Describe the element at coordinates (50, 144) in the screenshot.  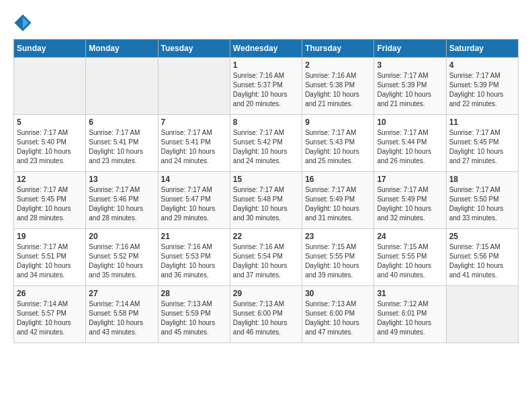
I see `calendar-cell: 5Sunrise: 7:17 AM Sunset: 5:40 PM Daylig…` at that location.